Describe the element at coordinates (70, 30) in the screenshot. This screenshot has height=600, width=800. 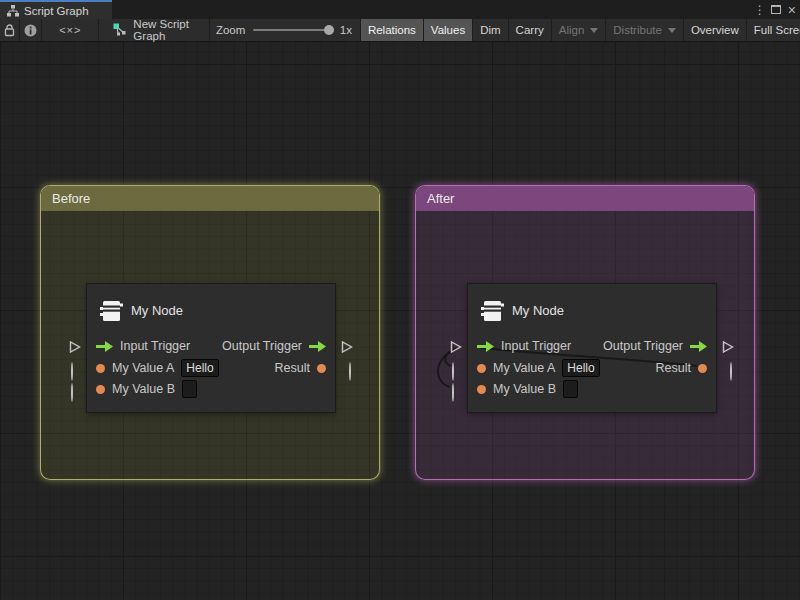
I see `code-preview-icon: <×>` at that location.